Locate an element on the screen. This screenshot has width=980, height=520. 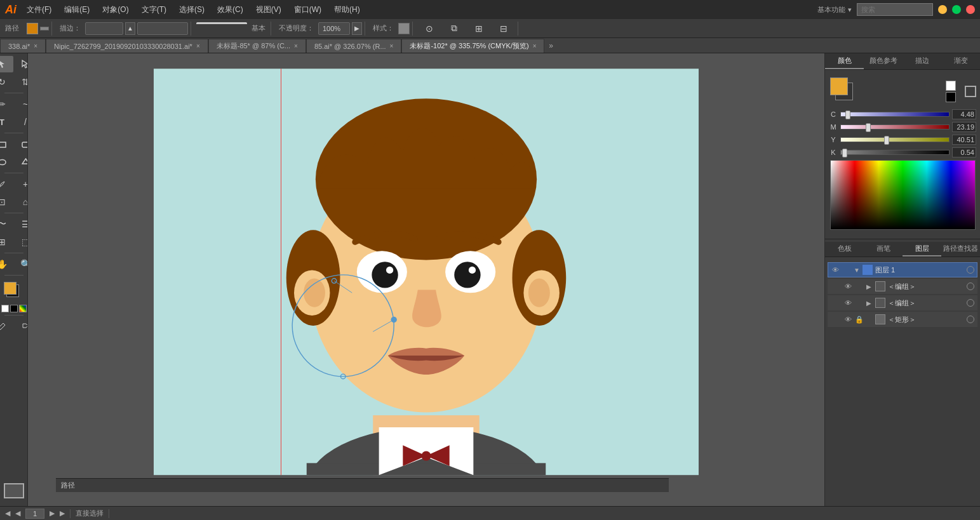
tab-close-2: × is located at coordinates (198, 46).